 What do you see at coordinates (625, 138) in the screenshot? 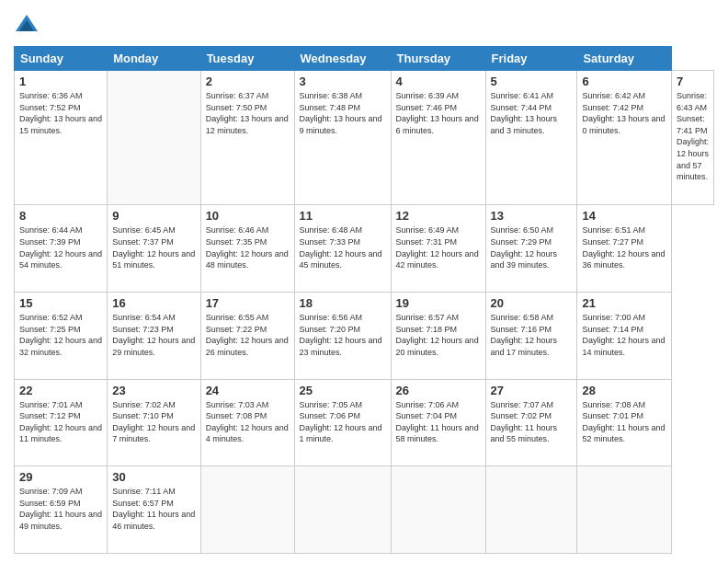
I see `calendar-day-6: 6Sunrise: 6:42 AMSunset: 7:42 PMDaylight…` at bounding box center [625, 138].